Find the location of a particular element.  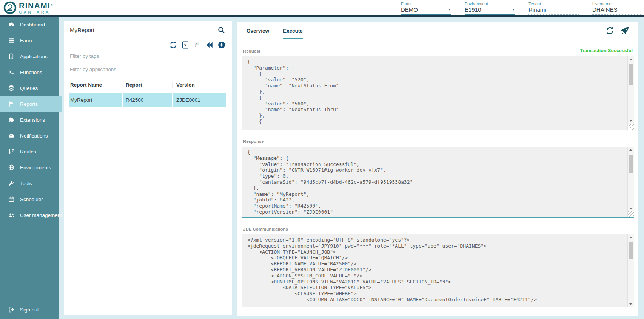

sign-out-label: Sign out is located at coordinates (29, 310).